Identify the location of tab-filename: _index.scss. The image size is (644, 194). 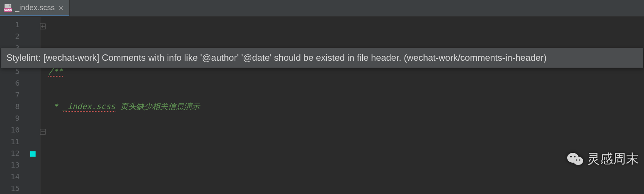
(35, 8).